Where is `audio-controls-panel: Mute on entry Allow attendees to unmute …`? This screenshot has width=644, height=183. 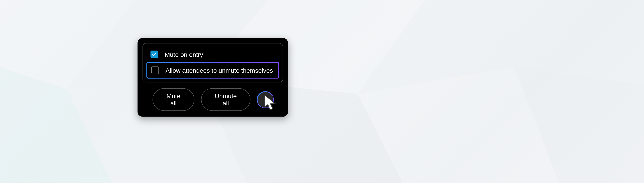 audio-controls-panel: Mute on entry Allow attendees to unmute … is located at coordinates (213, 78).